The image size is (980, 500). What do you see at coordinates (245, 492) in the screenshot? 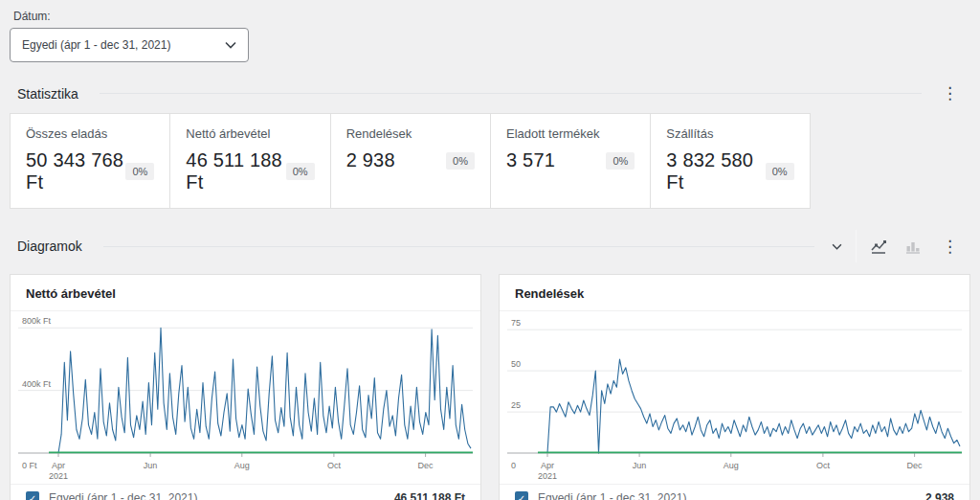
I see `legend-row-current: ✓ Egyedi (ápr 1 - dec 31, 2021) 46 511 1…` at bounding box center [245, 492].